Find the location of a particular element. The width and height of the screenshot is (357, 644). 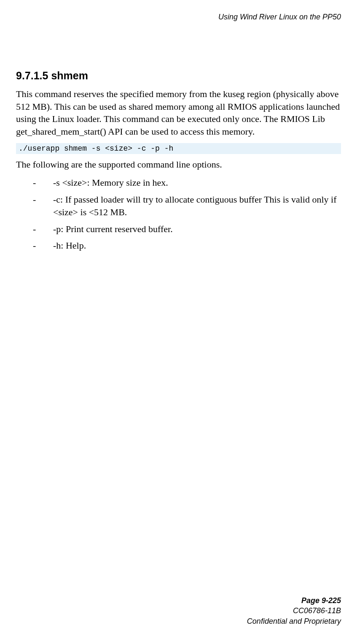

option-text: -h: Help. is located at coordinates (70, 246).